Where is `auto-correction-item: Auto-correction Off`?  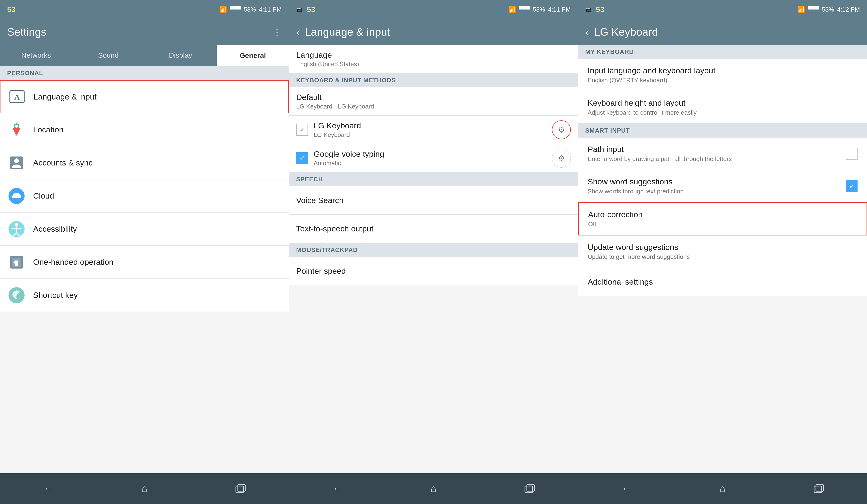 auto-correction-item: Auto-correction Off is located at coordinates (722, 219).